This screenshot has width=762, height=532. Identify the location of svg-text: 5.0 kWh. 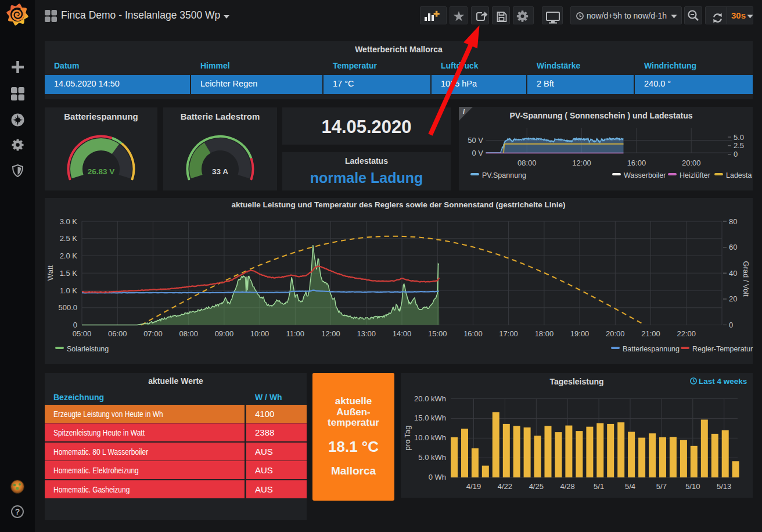
(432, 458).